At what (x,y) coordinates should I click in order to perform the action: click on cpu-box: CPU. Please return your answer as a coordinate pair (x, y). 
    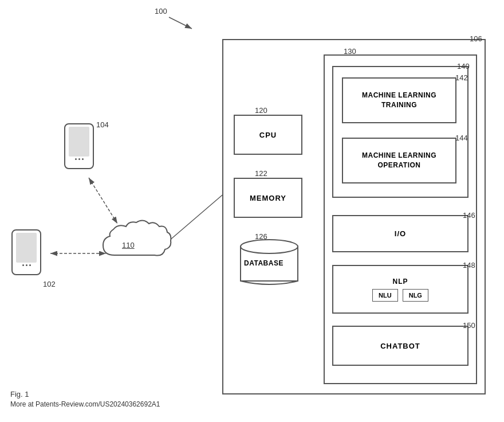
    Looking at the image, I should click on (268, 135).